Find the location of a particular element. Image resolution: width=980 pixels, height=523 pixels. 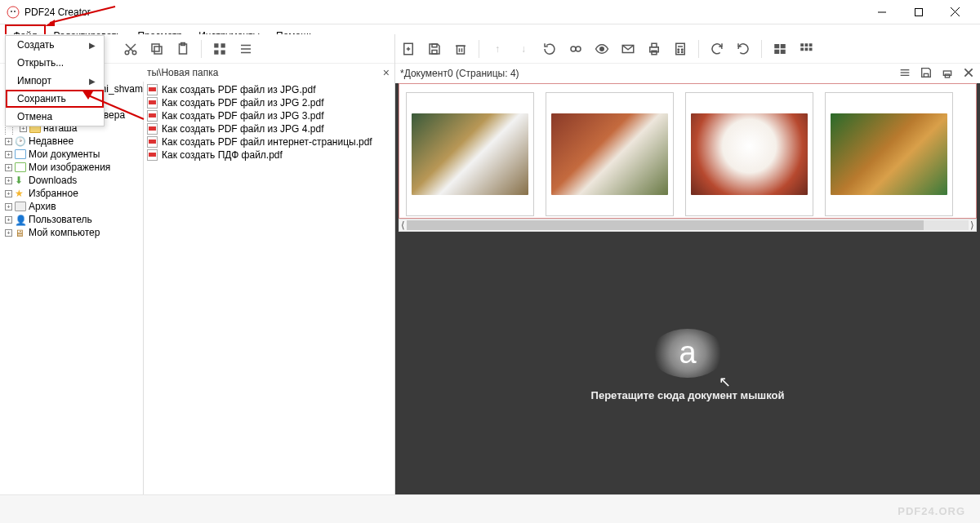

menu-item-open: Открыть... is located at coordinates (55, 63).